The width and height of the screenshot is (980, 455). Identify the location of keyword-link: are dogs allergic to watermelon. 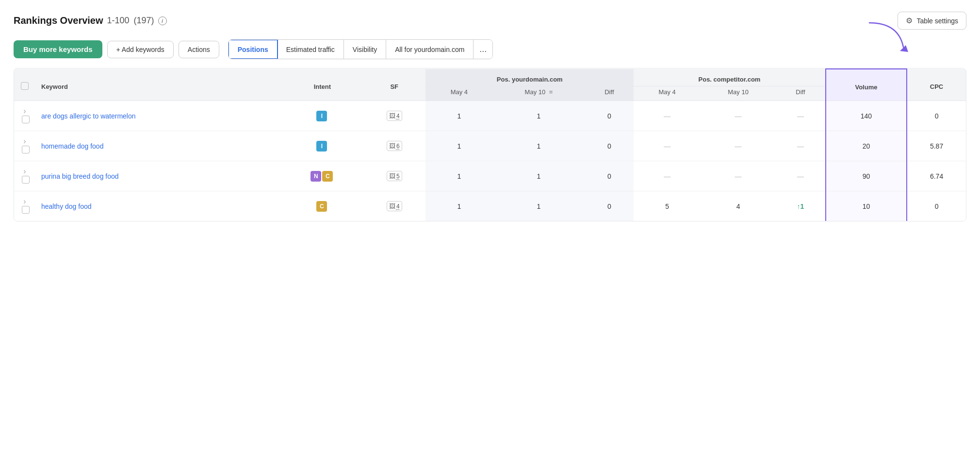
(88, 116).